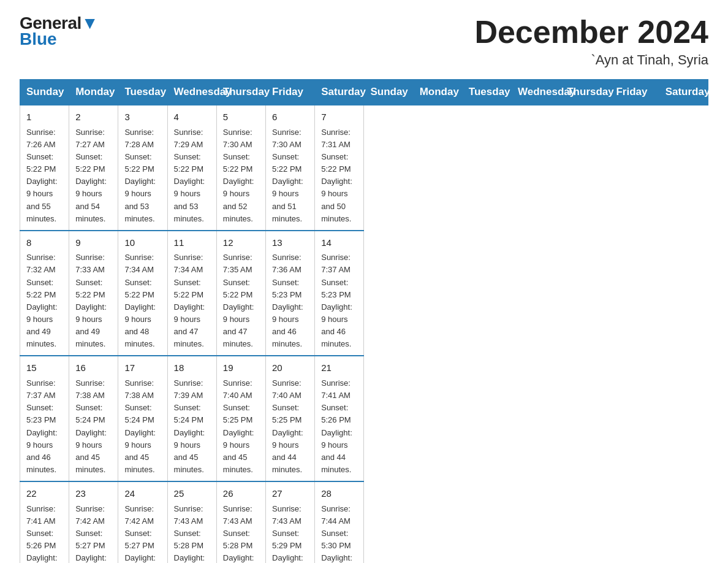 This screenshot has height=563, width=728. What do you see at coordinates (339, 494) in the screenshot?
I see `day-number: 28` at bounding box center [339, 494].